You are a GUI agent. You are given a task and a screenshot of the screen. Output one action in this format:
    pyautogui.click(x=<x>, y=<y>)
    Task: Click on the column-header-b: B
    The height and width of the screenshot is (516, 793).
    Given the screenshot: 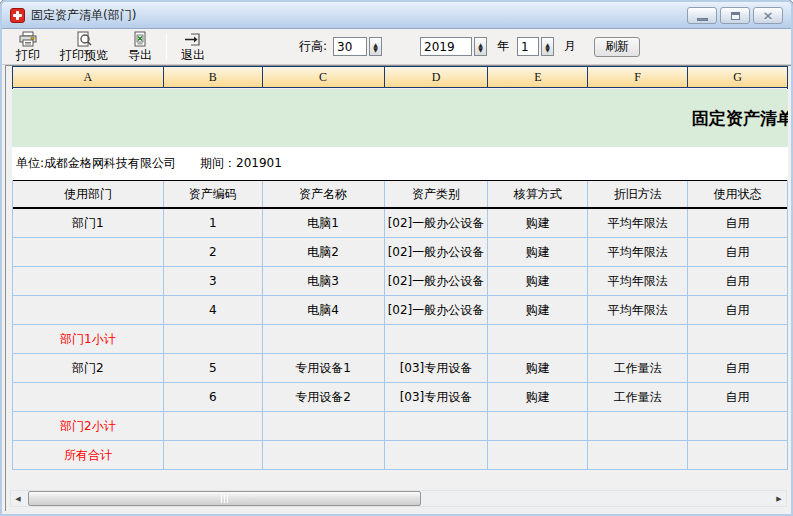 What is the action you would take?
    pyautogui.click(x=214, y=78)
    